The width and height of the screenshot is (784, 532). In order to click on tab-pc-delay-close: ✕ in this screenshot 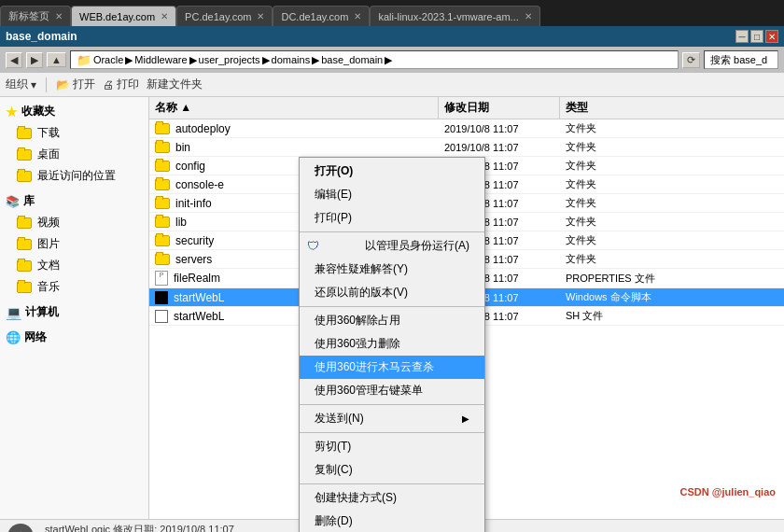, I will do `click(260, 17)`.